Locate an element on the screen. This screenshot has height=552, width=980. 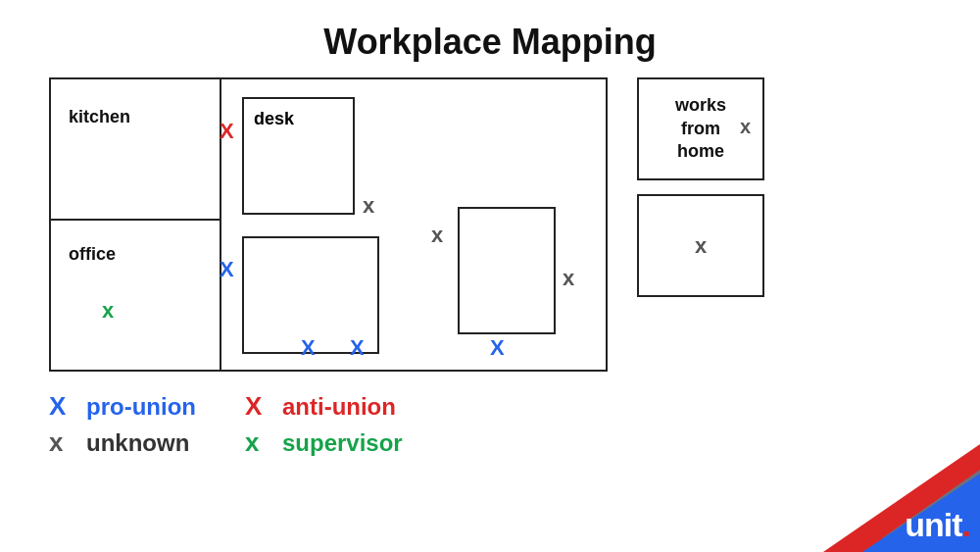
page-title: Workplace Mapping is located at coordinates (490, 31).